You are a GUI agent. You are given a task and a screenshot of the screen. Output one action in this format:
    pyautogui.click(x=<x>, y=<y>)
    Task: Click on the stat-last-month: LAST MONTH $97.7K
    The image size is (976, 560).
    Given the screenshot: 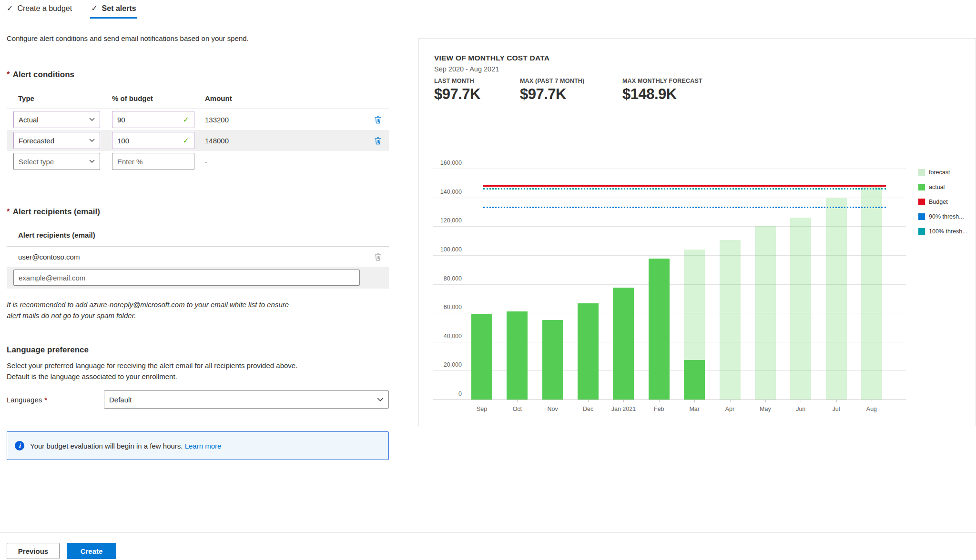 What is the action you would take?
    pyautogui.click(x=477, y=90)
    